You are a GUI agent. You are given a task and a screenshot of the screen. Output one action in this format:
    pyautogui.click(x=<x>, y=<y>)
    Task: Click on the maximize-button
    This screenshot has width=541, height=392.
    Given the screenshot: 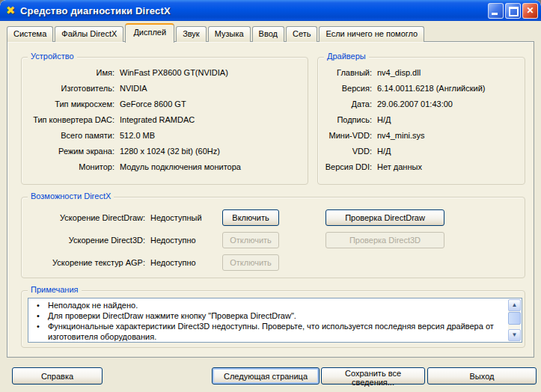 What is the action you would take?
    pyautogui.click(x=513, y=10)
    